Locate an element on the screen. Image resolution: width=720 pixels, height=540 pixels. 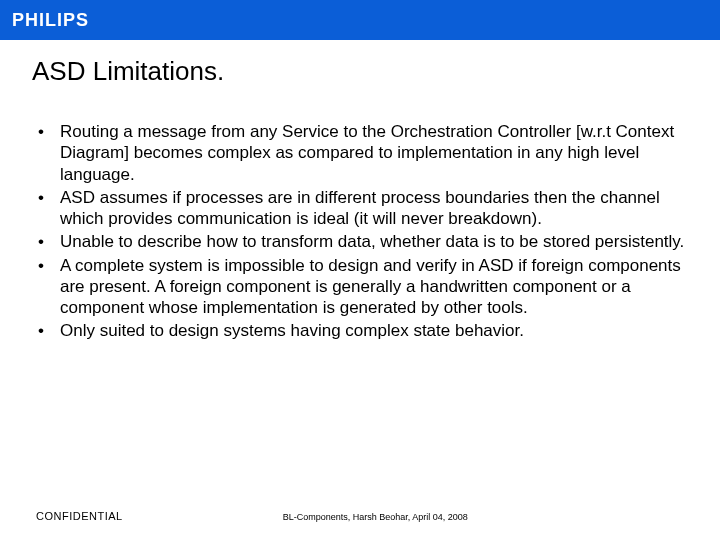
bullet-item: Unable to describe how to transform data… is located at coordinates (372, 242).